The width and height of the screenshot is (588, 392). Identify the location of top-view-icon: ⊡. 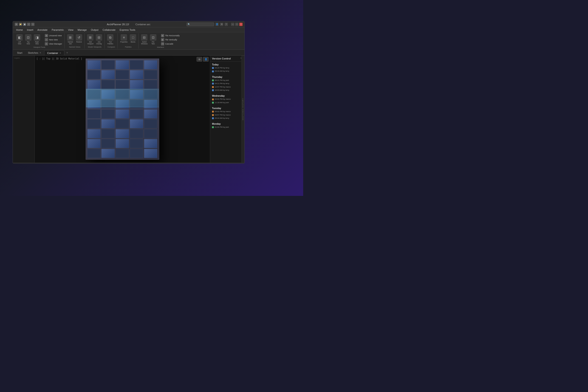
(28, 38).